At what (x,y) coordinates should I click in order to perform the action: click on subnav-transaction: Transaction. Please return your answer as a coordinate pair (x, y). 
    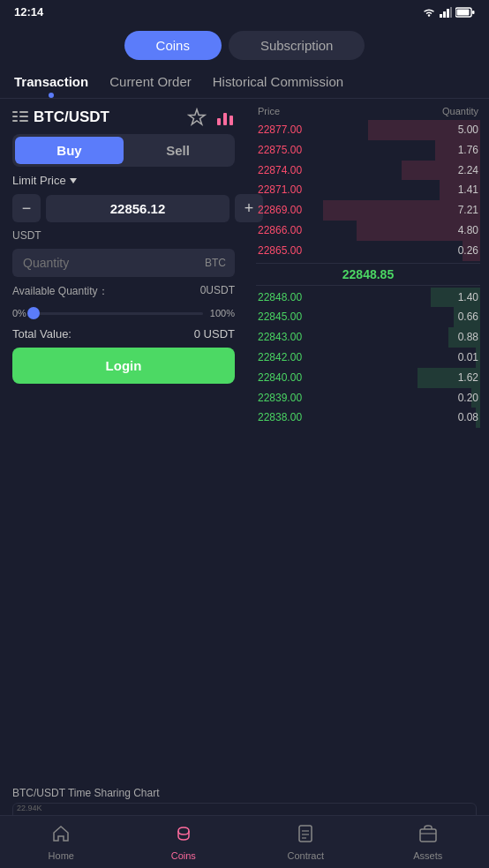
    Looking at the image, I should click on (51, 83).